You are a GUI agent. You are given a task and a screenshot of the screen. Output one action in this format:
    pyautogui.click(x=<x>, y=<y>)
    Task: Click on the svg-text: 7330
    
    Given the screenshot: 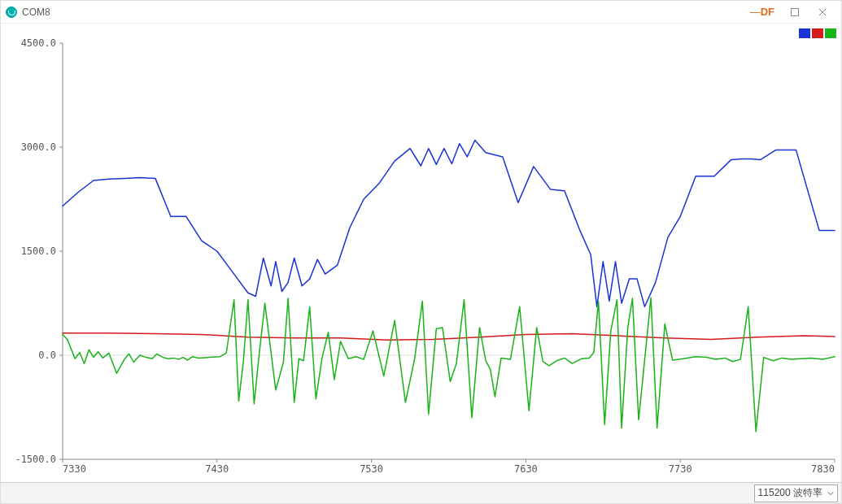 What is the action you would take?
    pyautogui.click(x=75, y=469)
    